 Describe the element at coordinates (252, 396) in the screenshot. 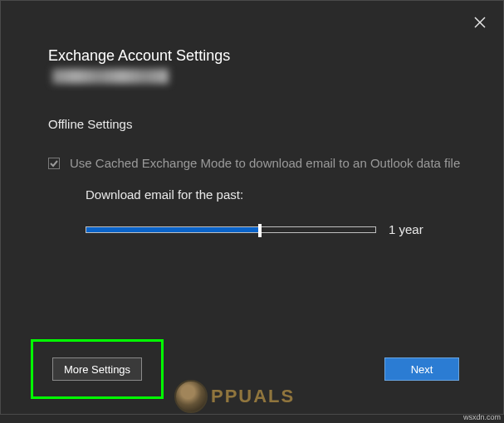

I see `watermark-brand: PPUALS` at that location.